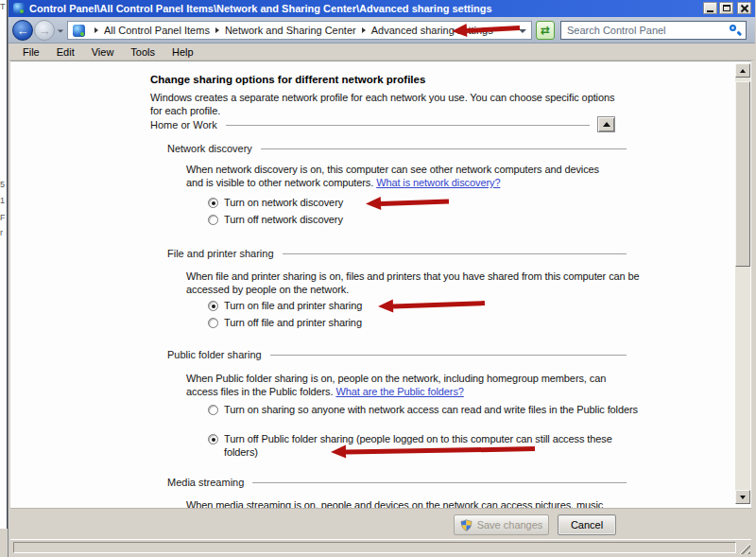  I want to click on close-icon, so click(745, 9).